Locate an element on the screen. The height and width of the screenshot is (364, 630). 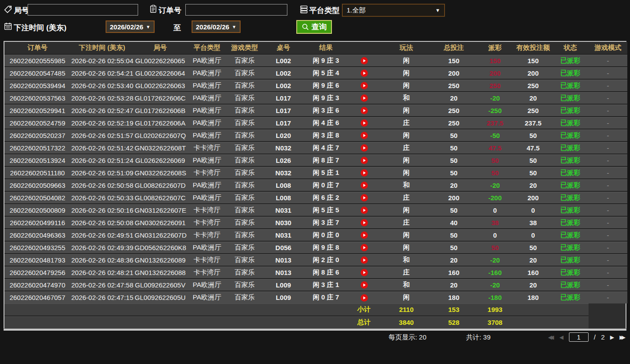
cell-round-id: GN0312622607D is located at coordinates (160, 235).